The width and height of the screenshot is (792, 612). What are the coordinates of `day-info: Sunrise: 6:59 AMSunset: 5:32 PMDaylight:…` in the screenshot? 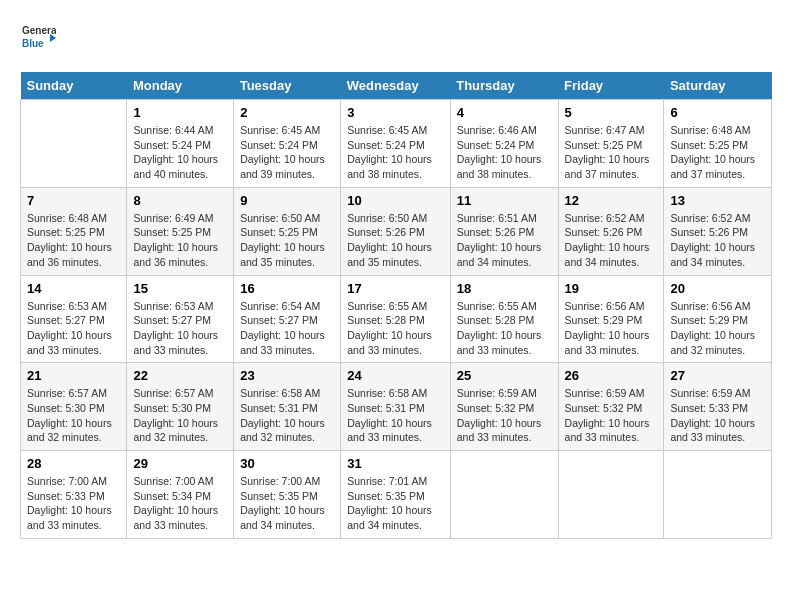 It's located at (504, 416).